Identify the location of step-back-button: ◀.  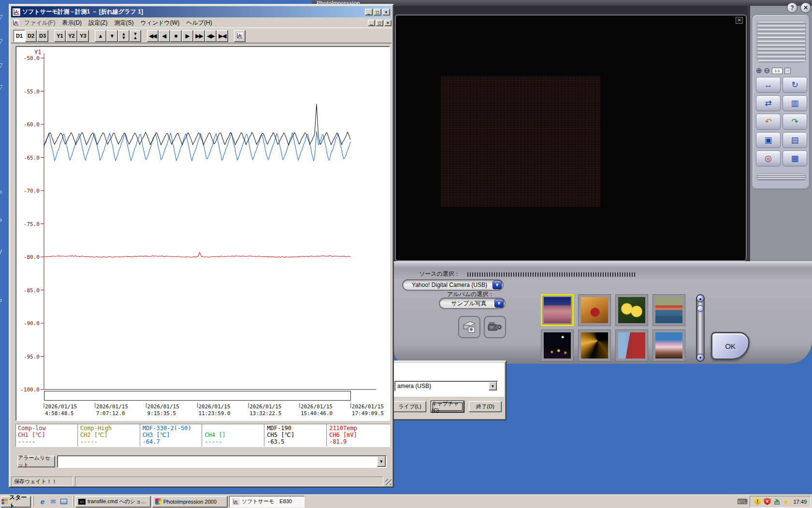
(164, 36).